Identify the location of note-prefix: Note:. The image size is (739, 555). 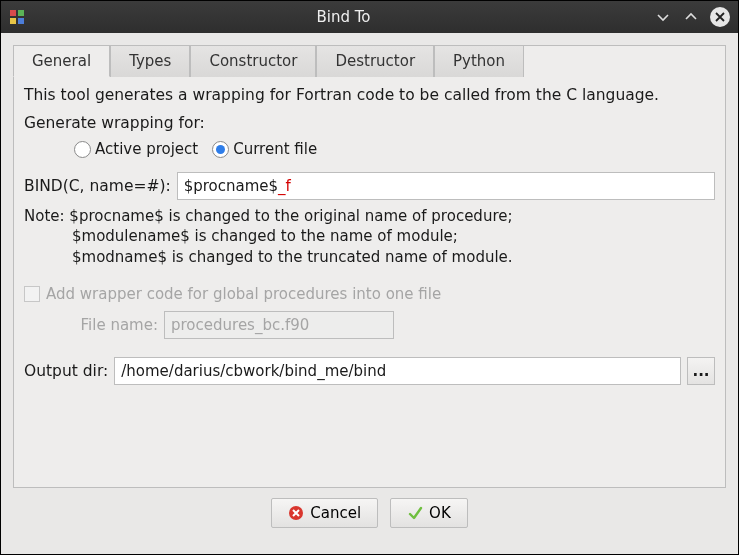
(46, 216).